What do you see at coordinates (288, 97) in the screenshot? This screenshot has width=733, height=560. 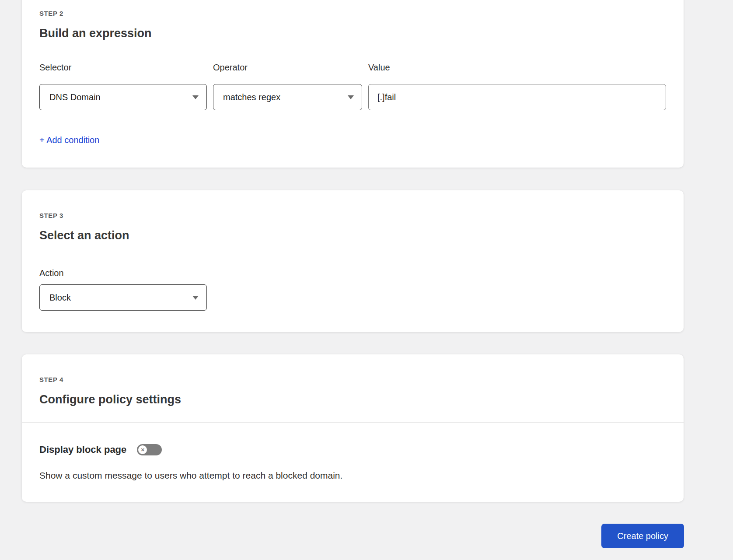 I see `operator-dropdown: matches regex` at bounding box center [288, 97].